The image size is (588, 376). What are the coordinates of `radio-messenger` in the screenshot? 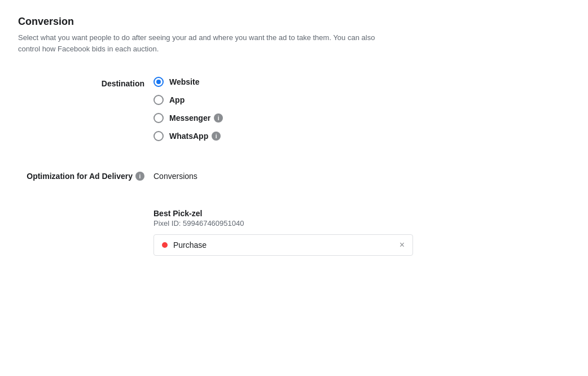 It's located at (159, 118).